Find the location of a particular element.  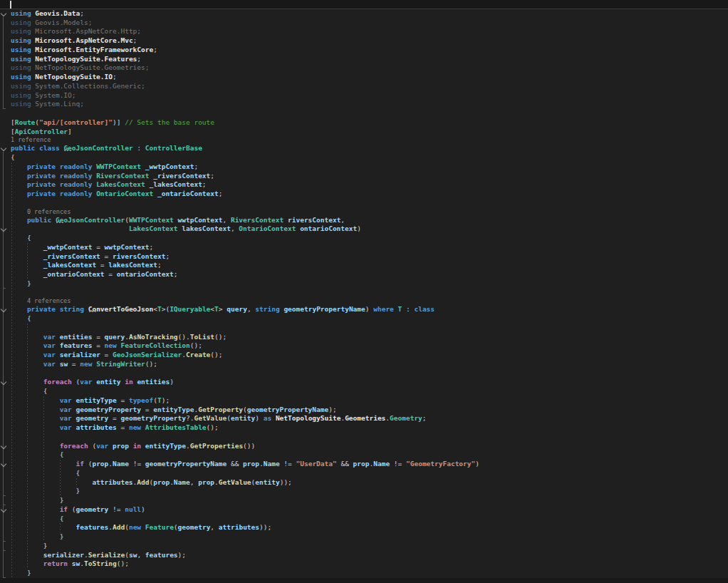

code-line: _lakesContext = lakesContext; is located at coordinates (364, 265).